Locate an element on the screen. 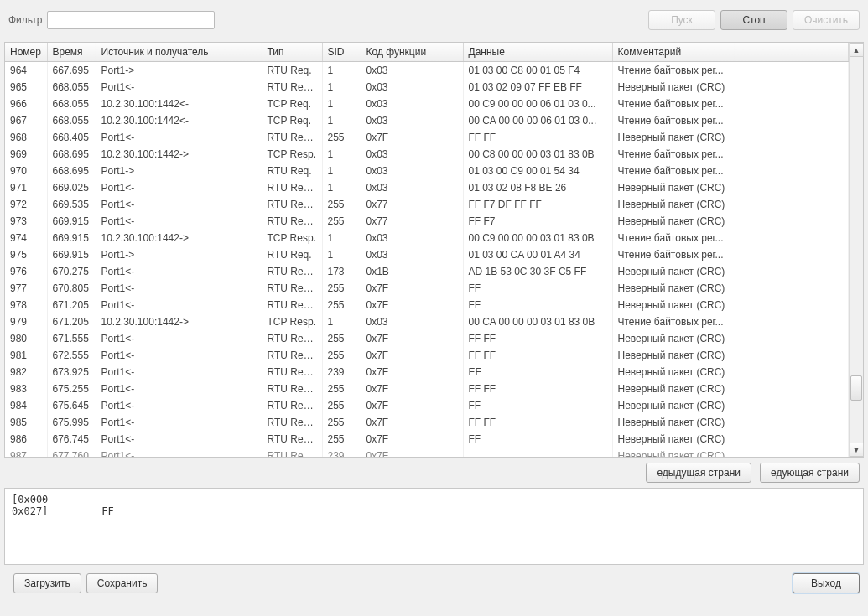  prev-page-button: едыдущая страни is located at coordinates (699, 473).